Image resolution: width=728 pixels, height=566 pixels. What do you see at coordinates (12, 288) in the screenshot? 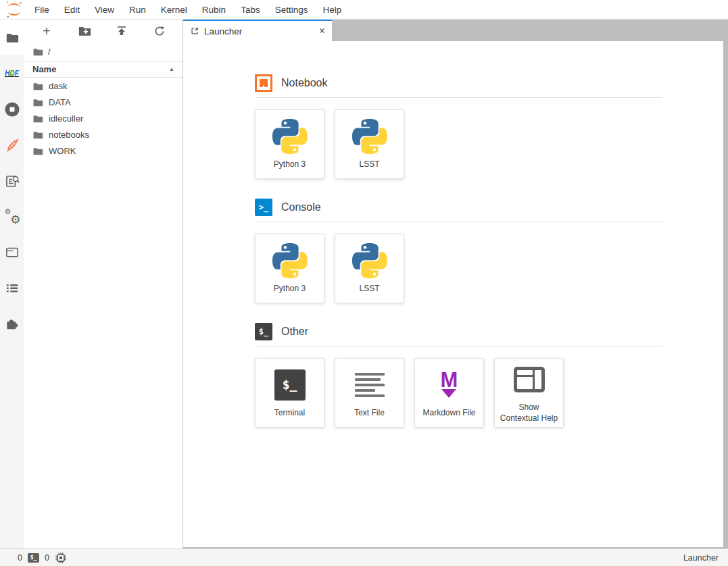
I see `sidebar-tab-table-of-contents` at bounding box center [12, 288].